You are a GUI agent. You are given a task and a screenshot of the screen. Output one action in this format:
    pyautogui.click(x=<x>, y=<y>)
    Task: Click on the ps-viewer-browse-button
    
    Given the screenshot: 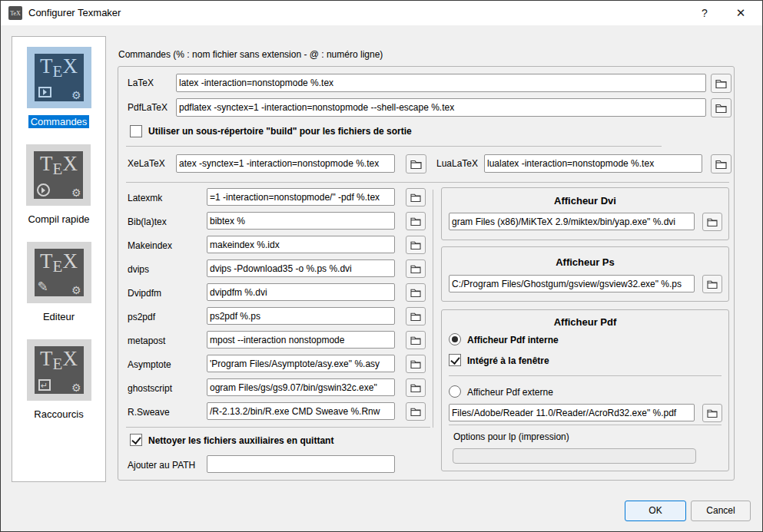 What is the action you would take?
    pyautogui.click(x=712, y=284)
    